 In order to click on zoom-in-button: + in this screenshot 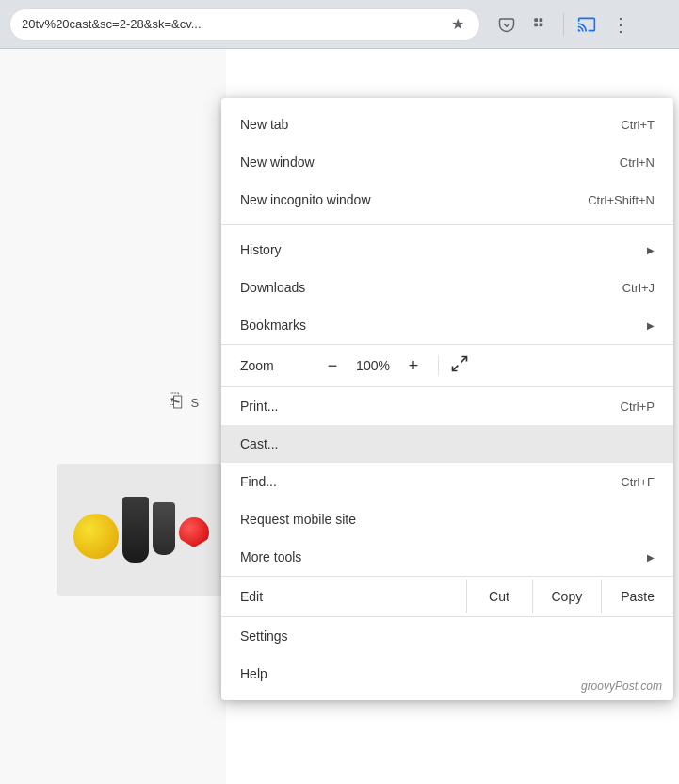, I will do `click(413, 366)`.